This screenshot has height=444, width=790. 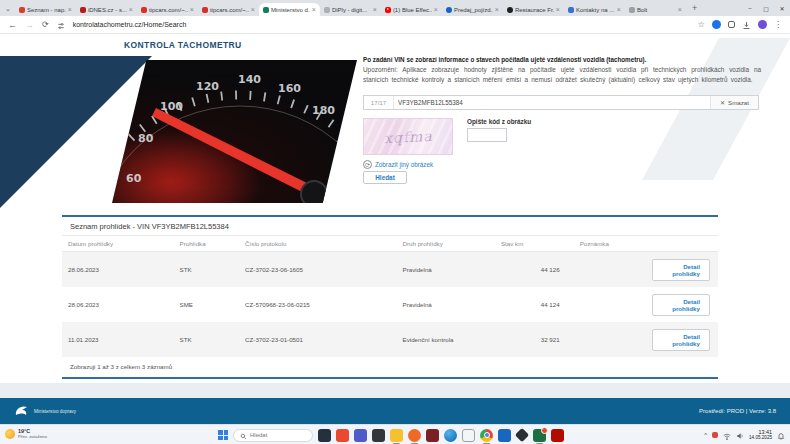 I want to click on toolbar-actions: ☆ ⋮, so click(x=740, y=25).